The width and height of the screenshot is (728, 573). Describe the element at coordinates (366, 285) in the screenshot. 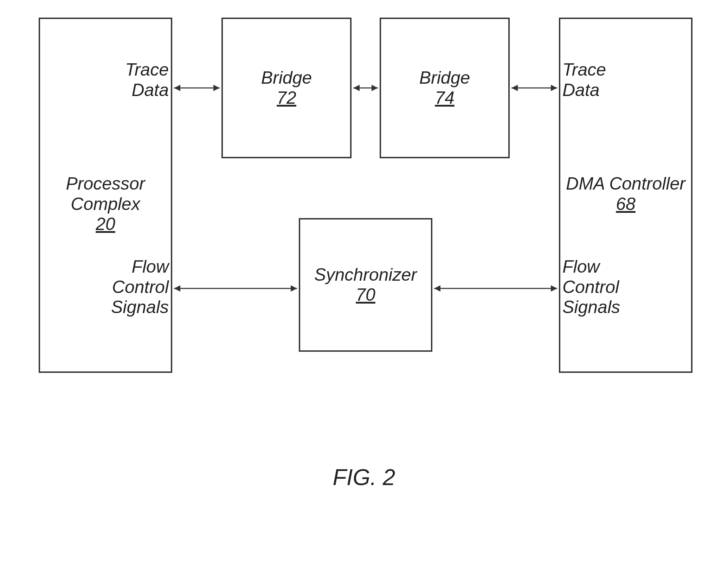

I see `block-synchronizer: Synchronizer 70` at that location.